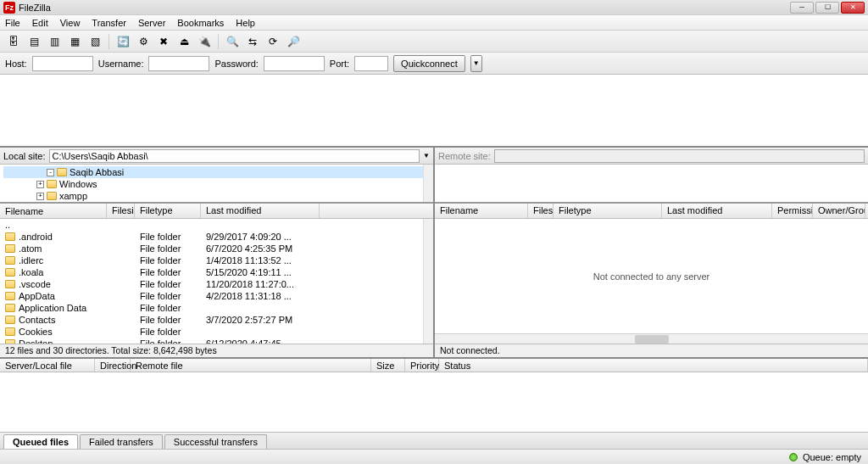 Image resolution: width=868 pixels, height=464 pixels. I want to click on remote-hscrollbar, so click(651, 338).